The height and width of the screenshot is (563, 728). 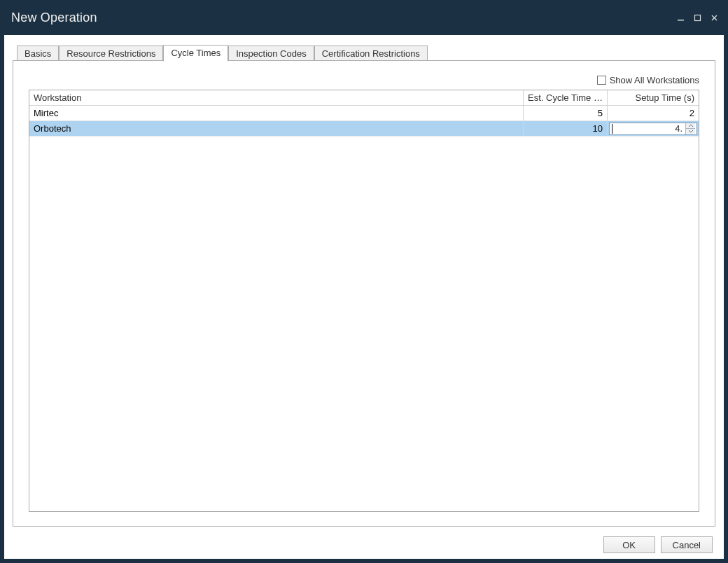 I want to click on col-est-cycle: Est. Cycle Time (s), so click(x=566, y=98).